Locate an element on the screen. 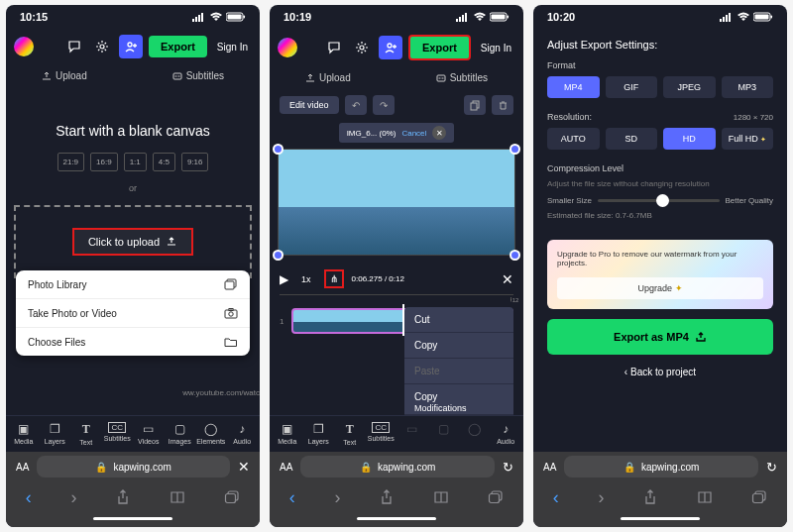  upgrade-button: Upgrade ✦ is located at coordinates (660, 288).